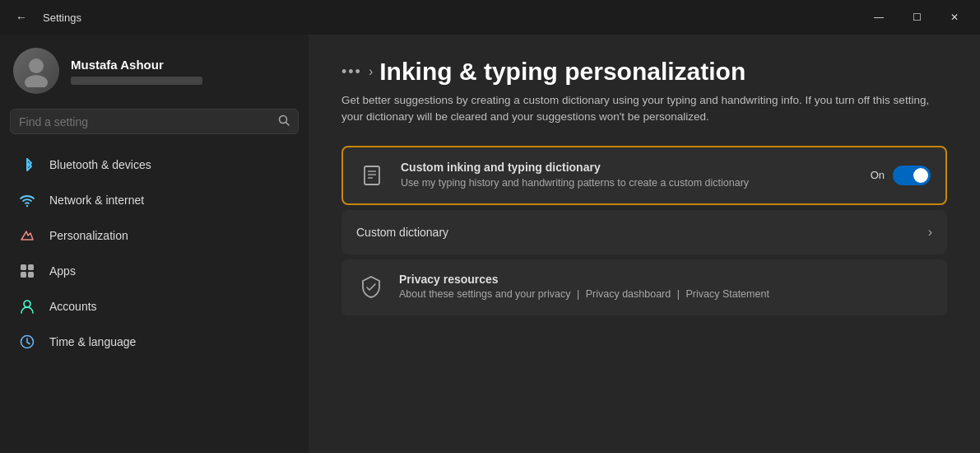 The height and width of the screenshot is (453, 980). I want to click on sidebar-item-personalization: Personalization, so click(155, 236).